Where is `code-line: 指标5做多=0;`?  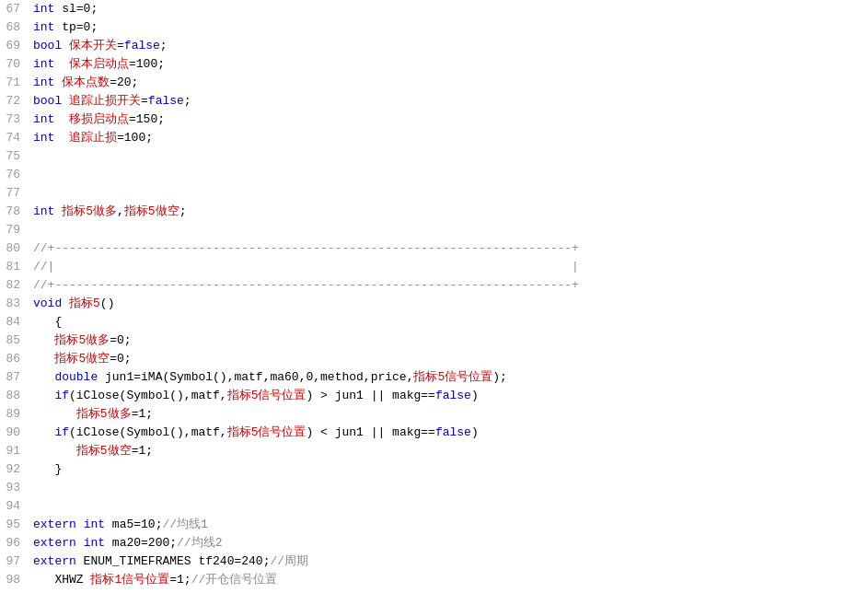
code-line: 指标5做多=0; is located at coordinates (451, 341).